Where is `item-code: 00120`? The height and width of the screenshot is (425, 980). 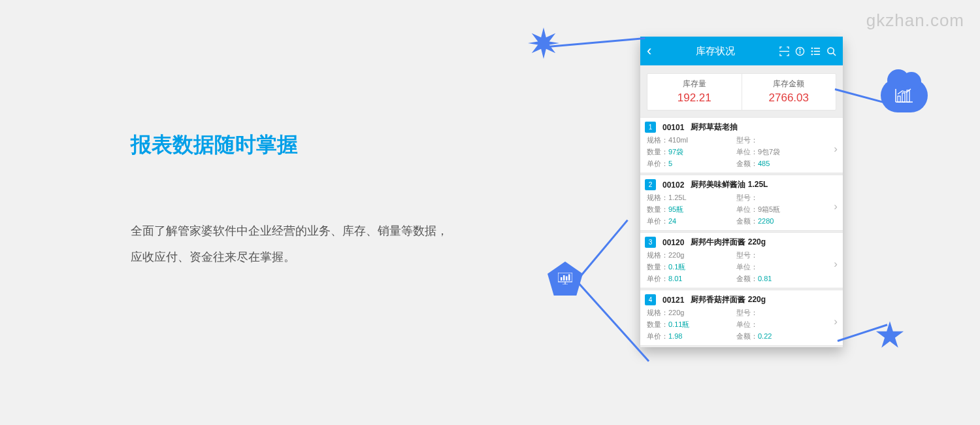
item-code: 00120 is located at coordinates (673, 243).